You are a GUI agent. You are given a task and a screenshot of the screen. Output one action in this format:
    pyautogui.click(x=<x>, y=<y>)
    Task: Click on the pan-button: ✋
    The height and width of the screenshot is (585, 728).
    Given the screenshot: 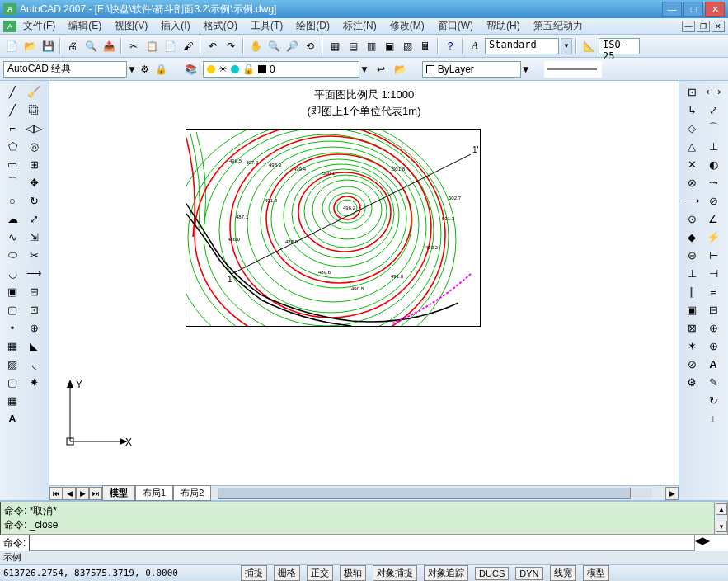 What is the action you would take?
    pyautogui.click(x=256, y=46)
    